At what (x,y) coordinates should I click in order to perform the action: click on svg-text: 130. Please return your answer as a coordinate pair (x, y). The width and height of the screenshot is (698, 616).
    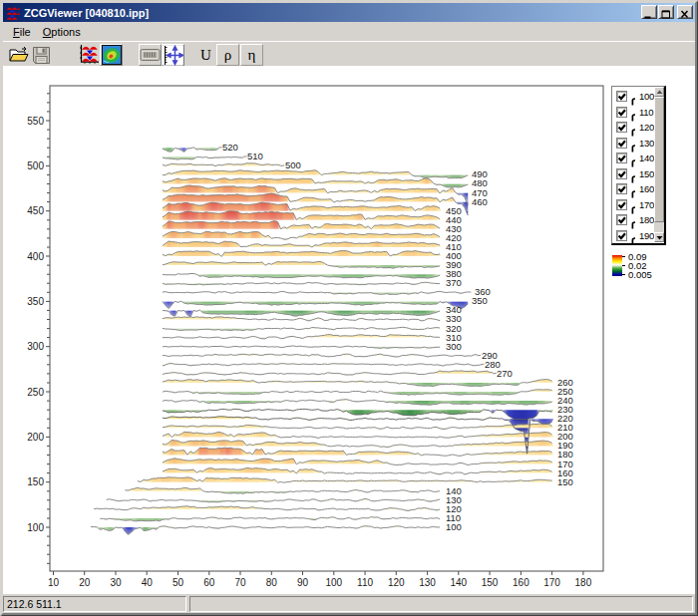
    Looking at the image, I should click on (427, 582).